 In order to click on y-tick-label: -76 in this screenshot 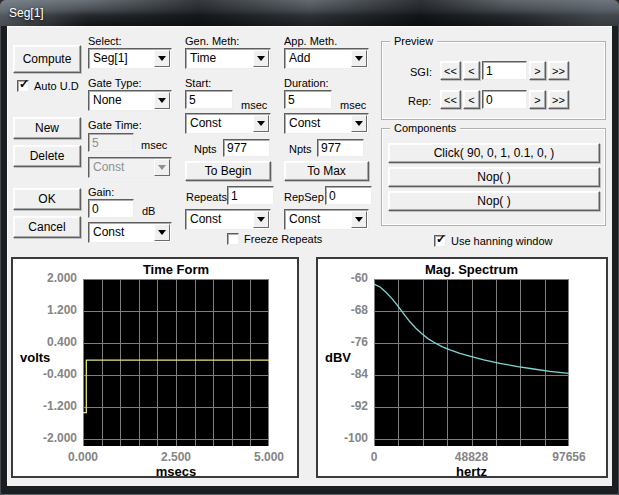, I will do `click(343, 342)`.